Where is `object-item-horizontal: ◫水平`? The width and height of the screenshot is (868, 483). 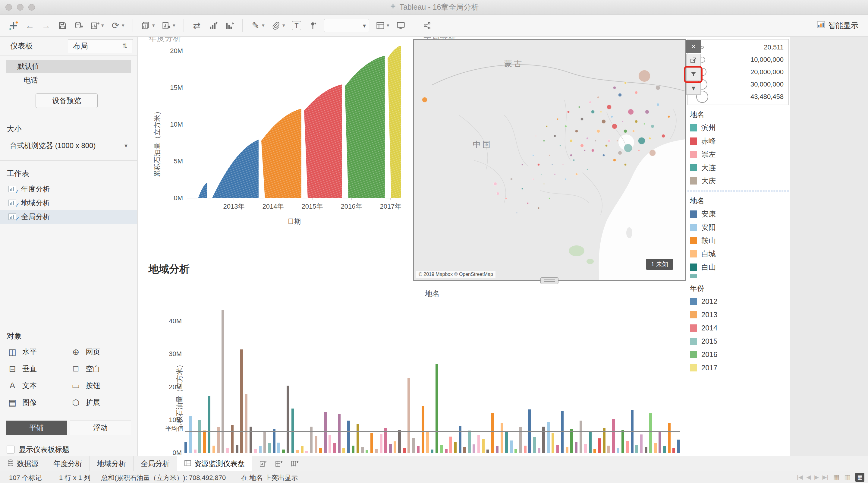 object-item-horizontal: ◫水平 is located at coordinates (39, 352).